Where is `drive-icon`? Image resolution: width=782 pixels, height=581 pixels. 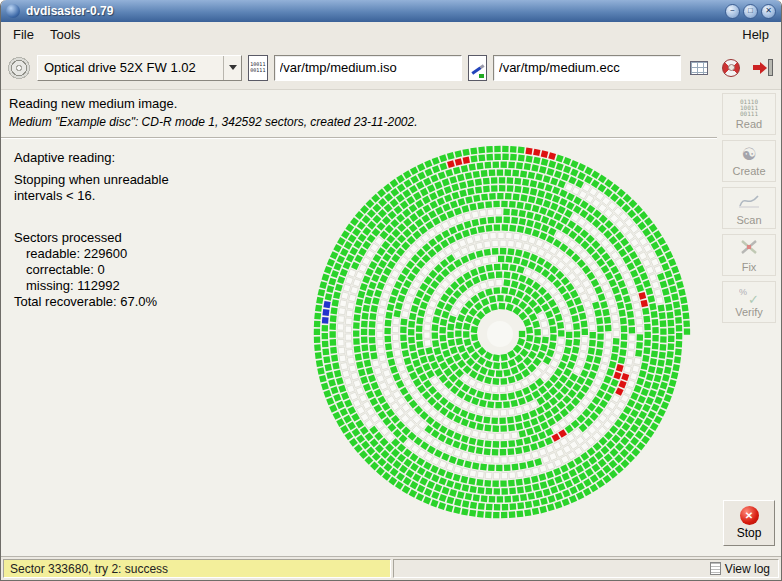
drive-icon is located at coordinates (19, 68).